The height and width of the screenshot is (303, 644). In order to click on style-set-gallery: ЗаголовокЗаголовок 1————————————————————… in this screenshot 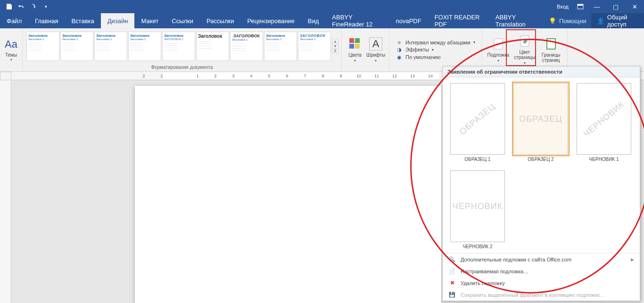, I will do `click(179, 46)`.